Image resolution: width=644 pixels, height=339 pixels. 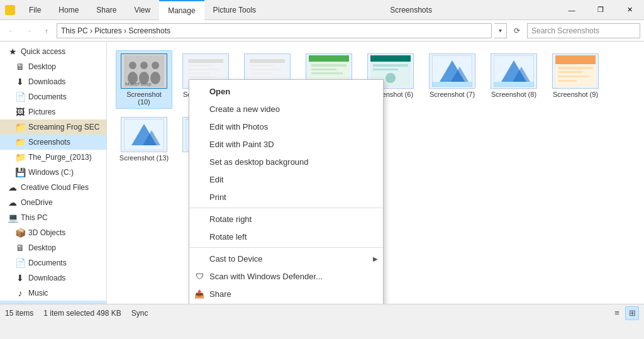 What do you see at coordinates (47, 31) in the screenshot?
I see `up-button: ↑` at bounding box center [47, 31].